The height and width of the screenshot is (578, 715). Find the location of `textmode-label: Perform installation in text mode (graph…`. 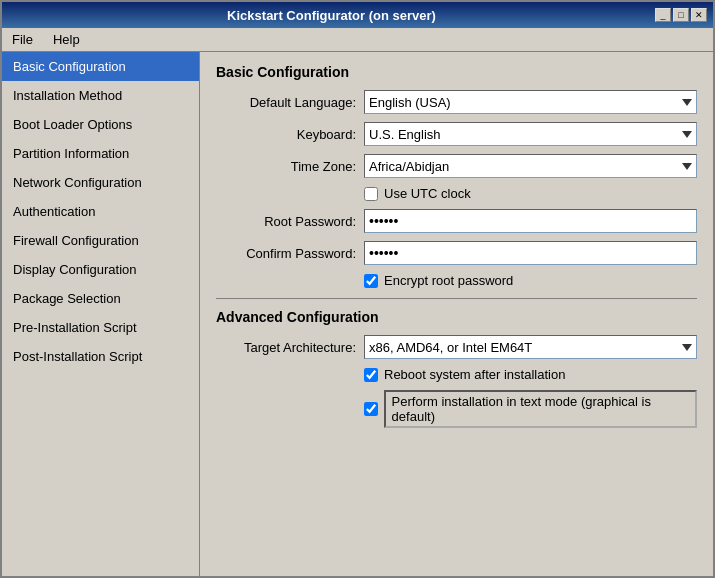

textmode-label: Perform installation in text mode (graph… is located at coordinates (540, 409).